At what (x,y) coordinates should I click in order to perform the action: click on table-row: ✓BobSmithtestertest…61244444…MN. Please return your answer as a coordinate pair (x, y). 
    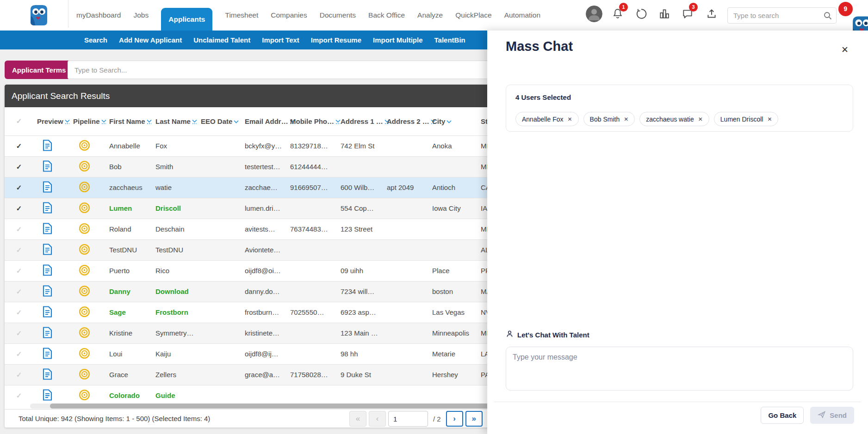
    Looking at the image, I should click on (264, 166).